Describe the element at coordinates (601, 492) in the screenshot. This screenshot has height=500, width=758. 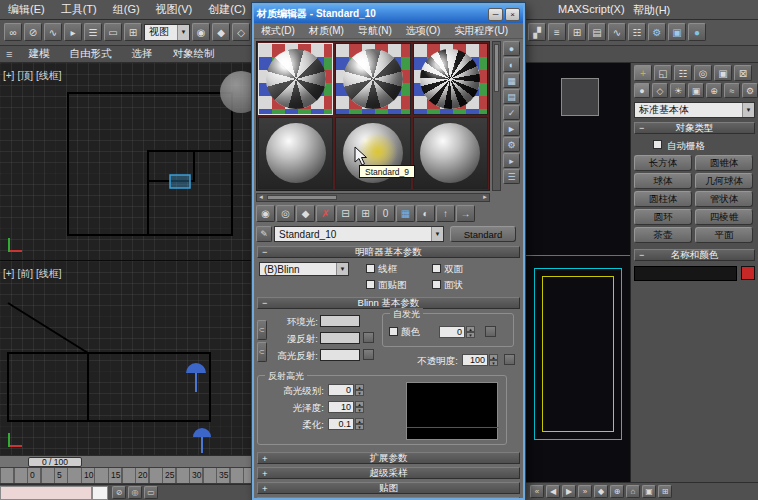
I see `key-mode-icon: ◆` at that location.